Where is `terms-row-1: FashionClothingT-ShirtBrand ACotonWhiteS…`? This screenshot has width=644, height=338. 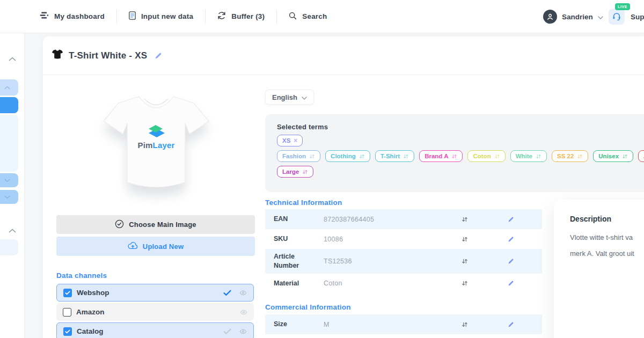 terms-row-1: FashionClothingT-ShirtBrand ACotonWhiteS… is located at coordinates (460, 156).